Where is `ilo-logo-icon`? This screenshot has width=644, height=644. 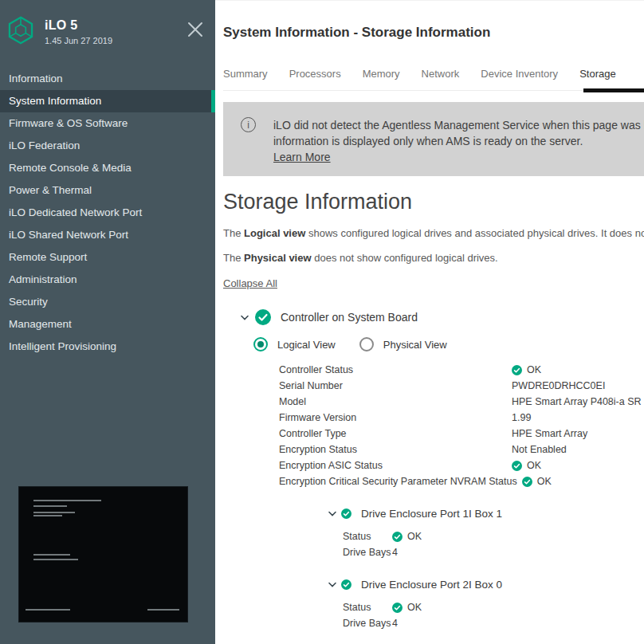
ilo-logo-icon is located at coordinates (21, 30).